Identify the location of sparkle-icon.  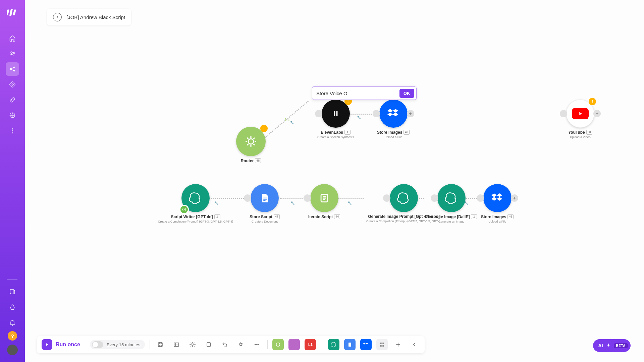
(608, 346).